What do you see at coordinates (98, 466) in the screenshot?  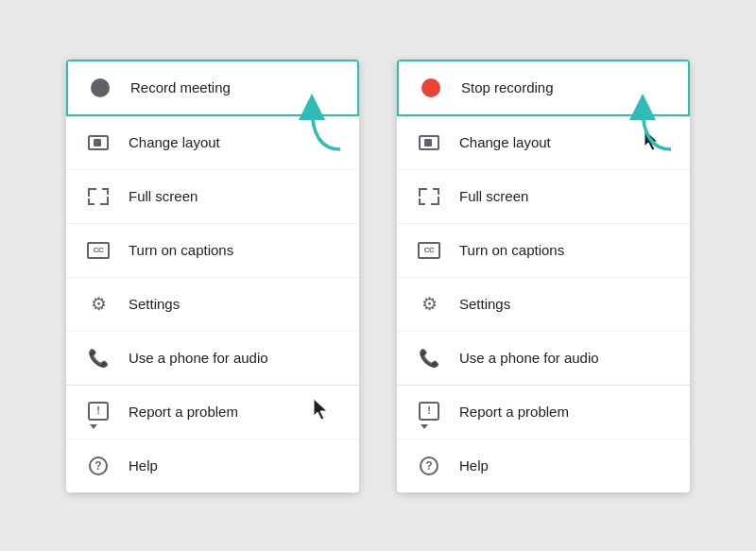 I see `help-icon: ?` at bounding box center [98, 466].